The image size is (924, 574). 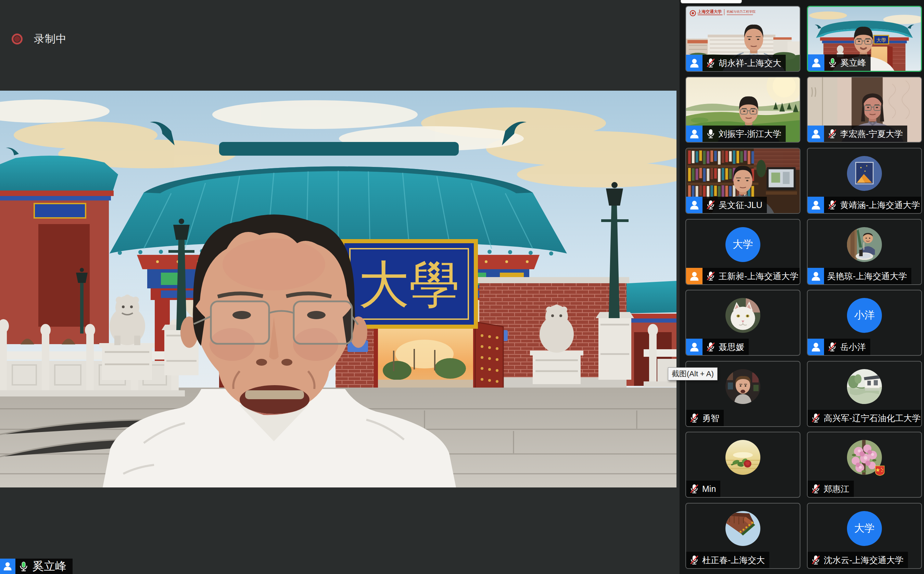 I want to click on participant-tile: 聂思媛, so click(x=743, y=323).